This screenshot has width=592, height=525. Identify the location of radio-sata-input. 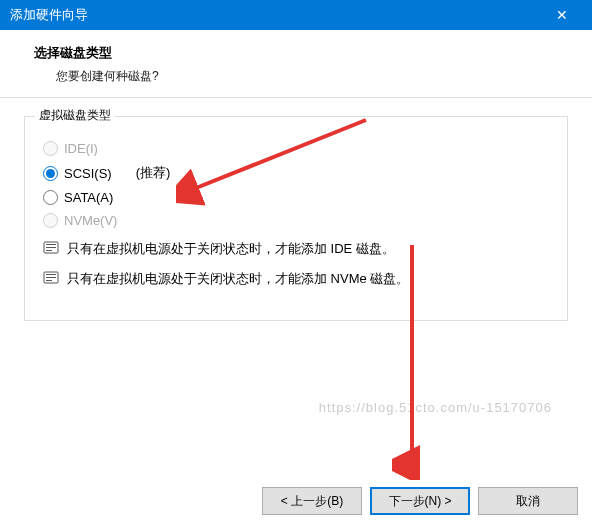
(50, 198).